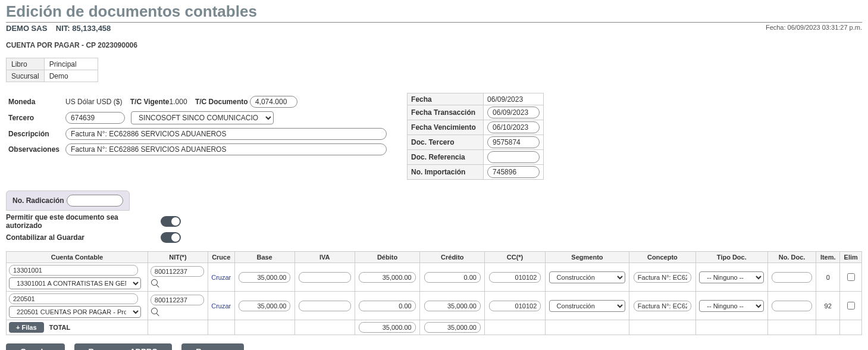  Describe the element at coordinates (58, 29) in the screenshot. I see `company-line: DEMO SAS NIT: 85,133,458` at that location.